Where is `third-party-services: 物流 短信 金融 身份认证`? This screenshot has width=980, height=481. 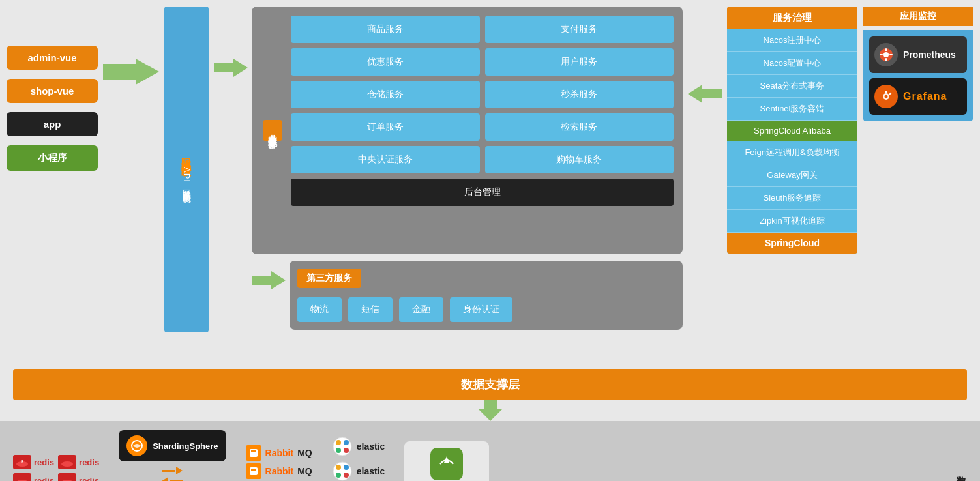
third-party-services: 物流 短信 金融 身份认证 is located at coordinates (486, 310).